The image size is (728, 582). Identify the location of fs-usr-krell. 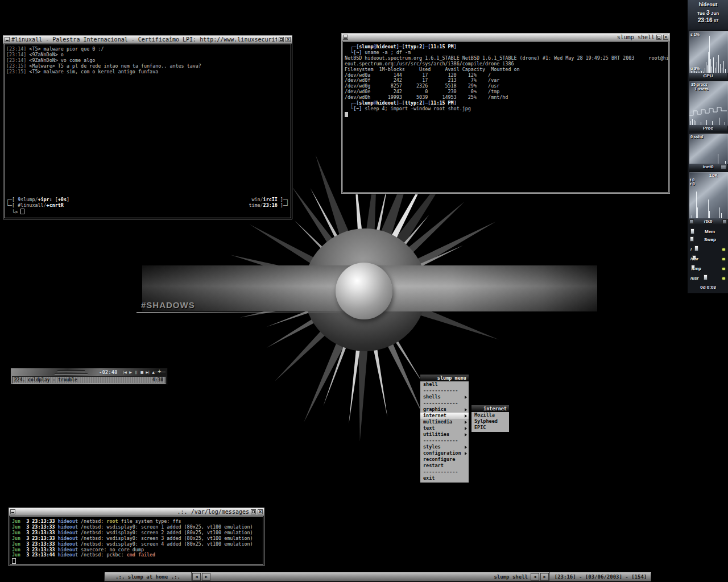
(705, 277).